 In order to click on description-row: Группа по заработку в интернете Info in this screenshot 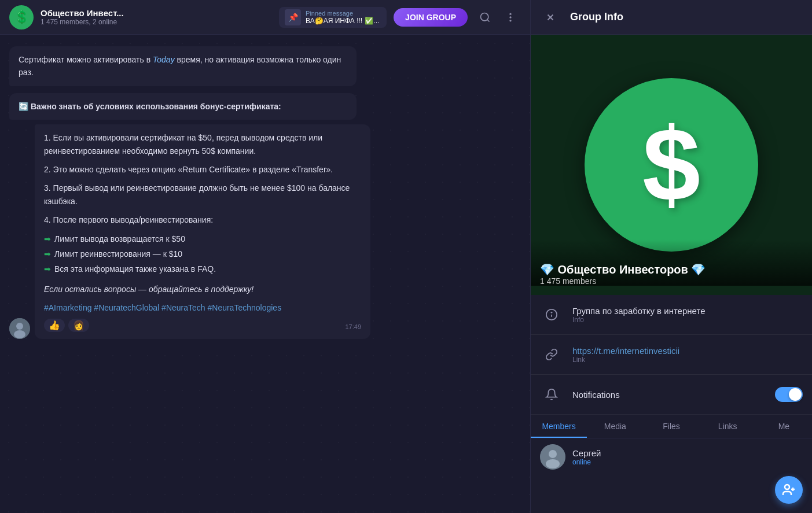, I will do `click(671, 315)`.